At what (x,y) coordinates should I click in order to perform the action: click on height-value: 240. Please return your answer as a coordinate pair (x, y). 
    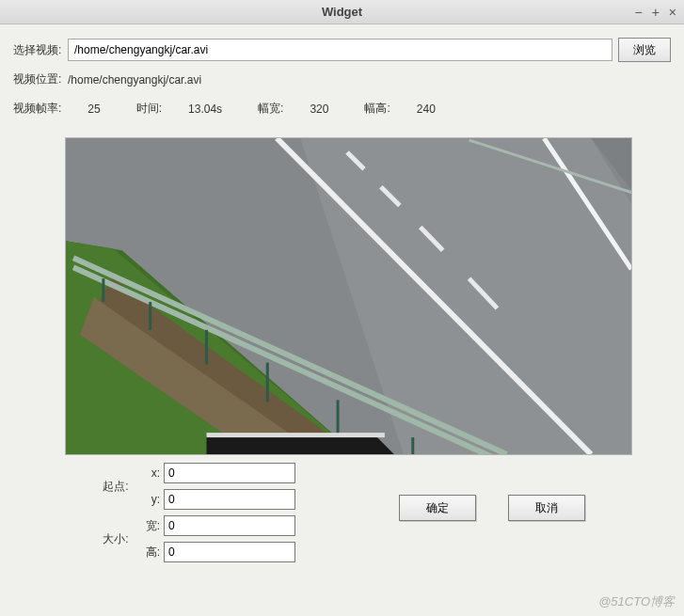
    Looking at the image, I should click on (426, 109).